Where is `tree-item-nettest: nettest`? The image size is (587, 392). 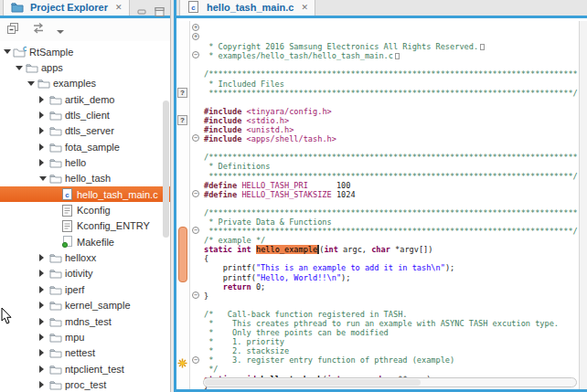
tree-item-nettest: nettest is located at coordinates (85, 353).